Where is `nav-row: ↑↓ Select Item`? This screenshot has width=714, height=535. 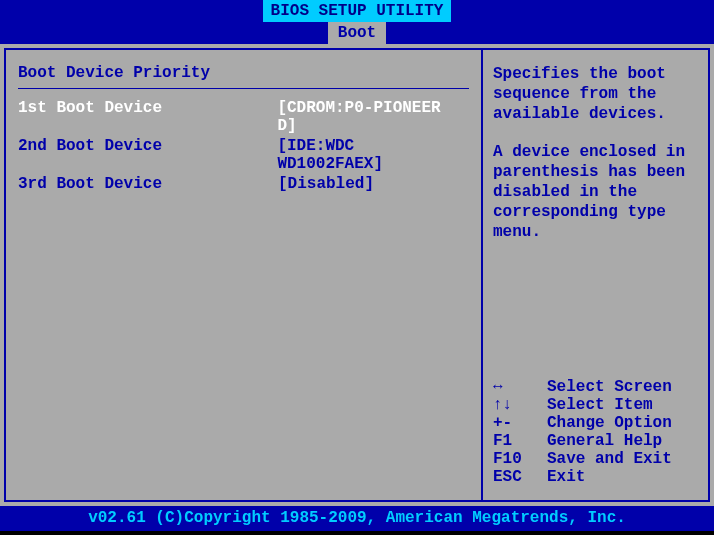
nav-row: ↑↓ Select Item is located at coordinates (596, 405).